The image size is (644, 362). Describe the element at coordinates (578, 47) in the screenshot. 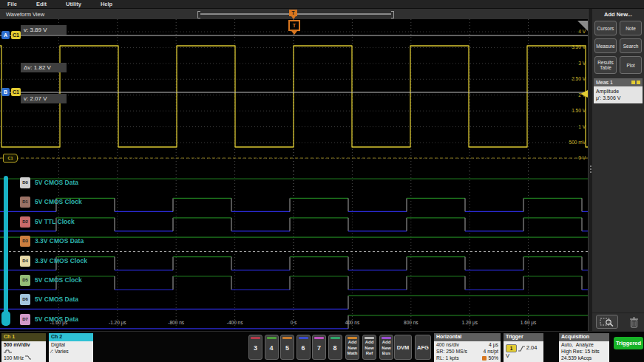

I see `scale-label: 3.50 V` at that location.